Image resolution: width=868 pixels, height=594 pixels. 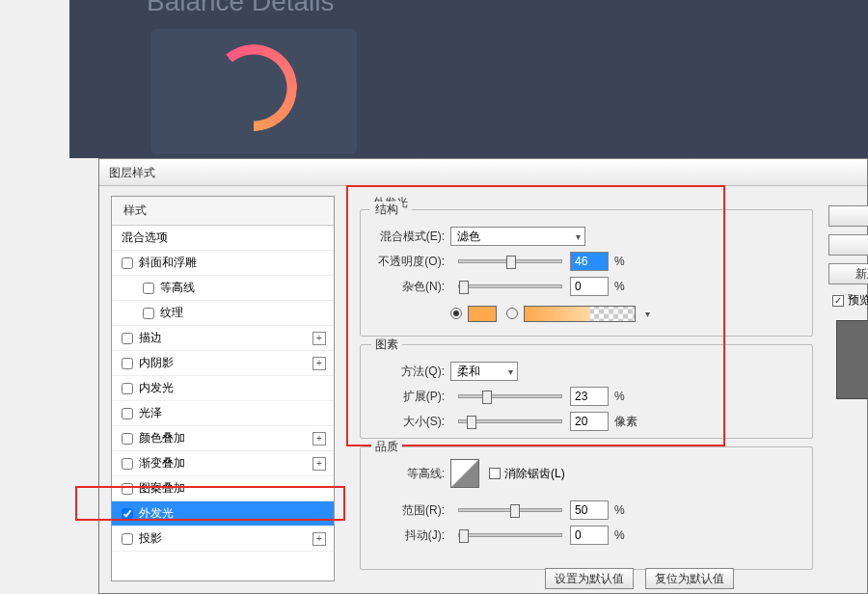 I want to click on contour-label: 等高线:, so click(x=409, y=474).